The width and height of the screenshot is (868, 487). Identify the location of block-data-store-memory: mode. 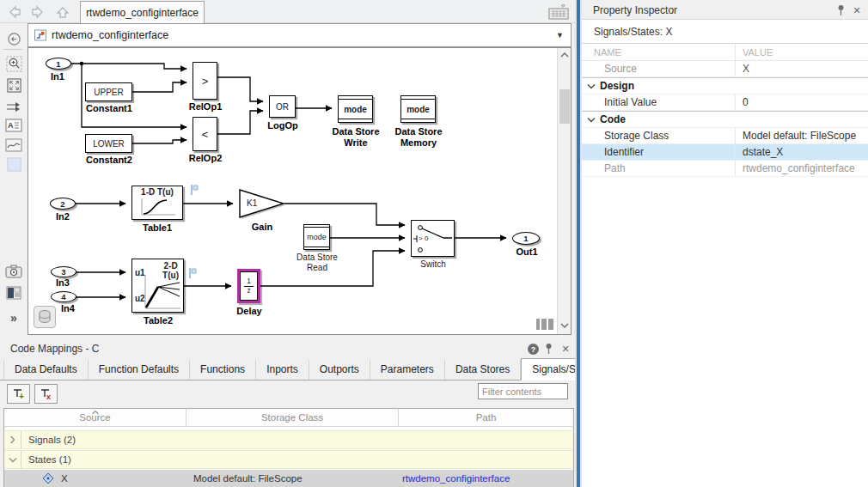
(418, 109).